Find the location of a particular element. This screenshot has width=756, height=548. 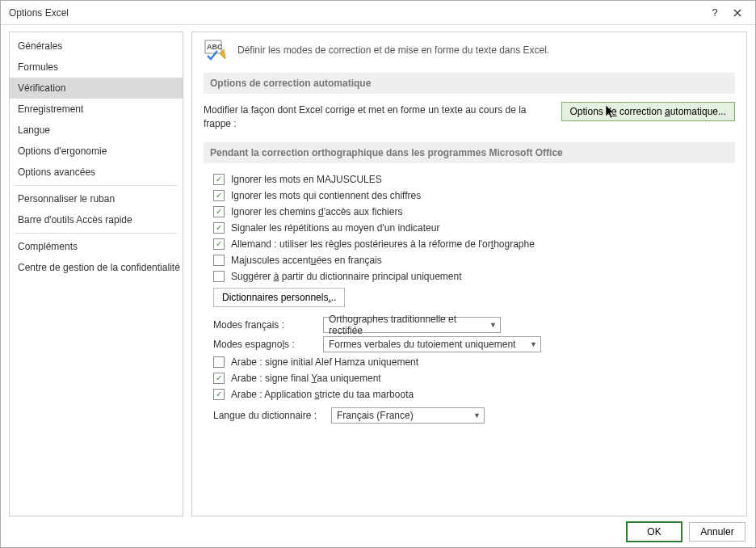

close-icon is located at coordinates (737, 13).